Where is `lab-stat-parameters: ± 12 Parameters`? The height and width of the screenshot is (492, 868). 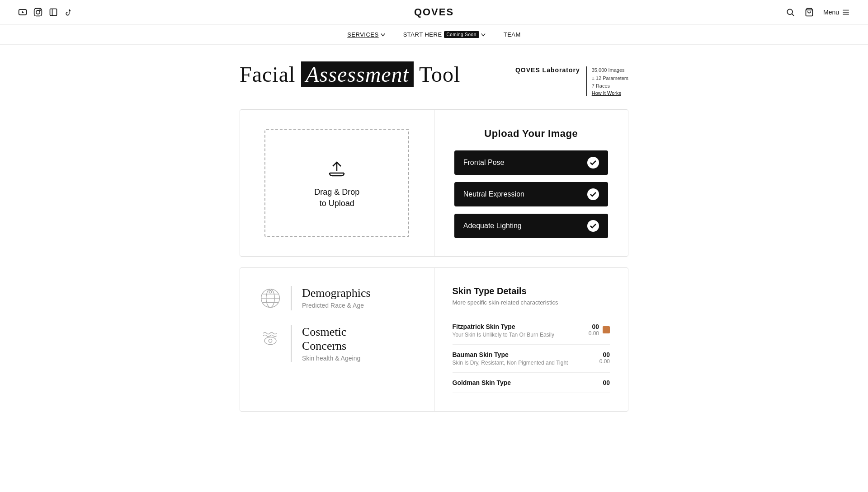
lab-stat-parameters: ± 12 Parameters is located at coordinates (610, 79).